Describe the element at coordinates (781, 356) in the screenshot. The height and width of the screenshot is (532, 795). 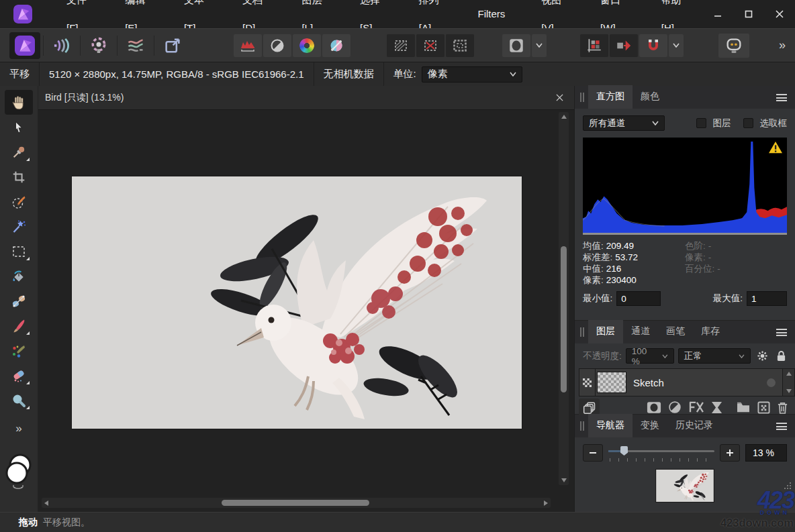
I see `lock-layer-button` at that location.